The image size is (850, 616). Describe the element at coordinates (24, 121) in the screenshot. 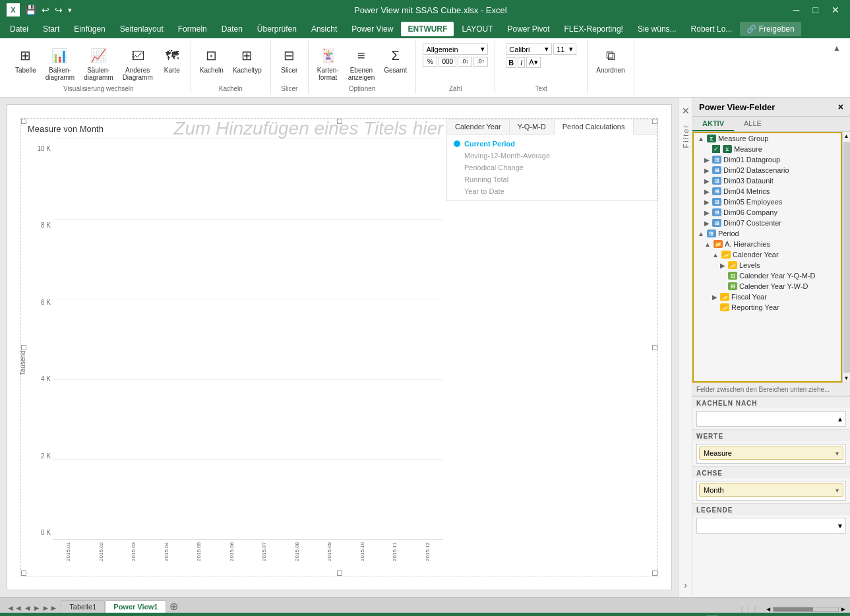

I see `handle-tl` at that location.